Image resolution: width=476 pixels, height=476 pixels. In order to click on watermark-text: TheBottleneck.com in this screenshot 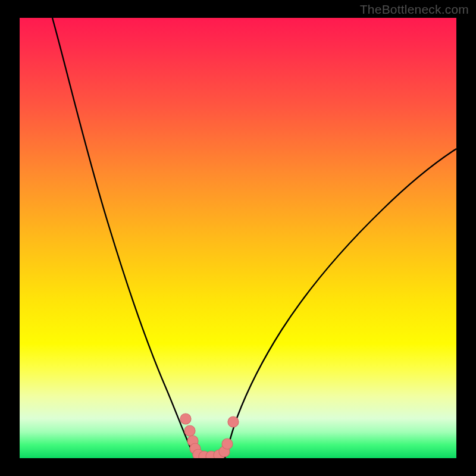, I will do `click(414, 10)`.